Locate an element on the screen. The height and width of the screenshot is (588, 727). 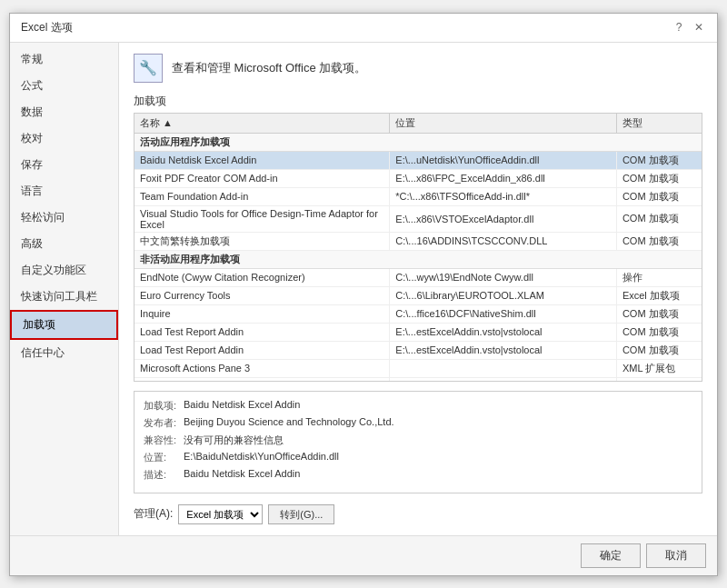
question-button: ? is located at coordinates (679, 27).